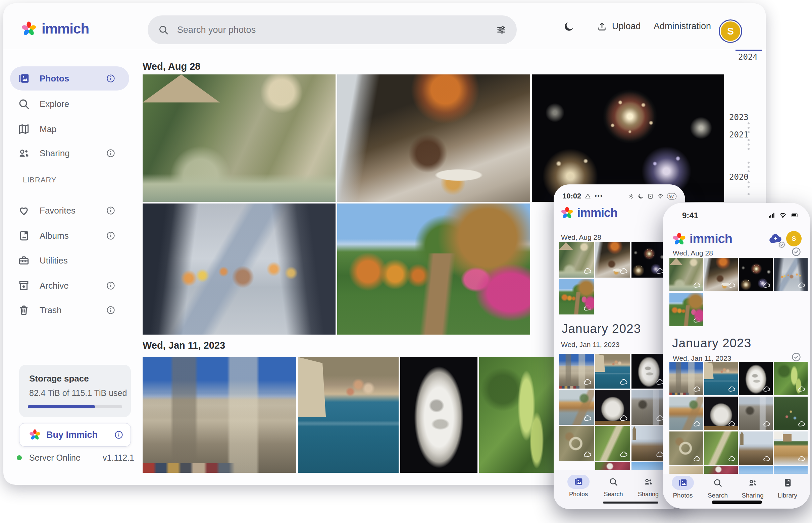 The image size is (812, 523). I want to click on people-icon, so click(753, 483).